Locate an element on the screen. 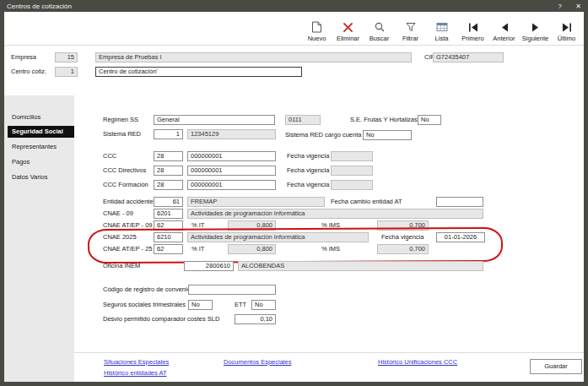 This screenshot has width=588, height=386. cnae2025-desc-field: Actividades de programación informática is located at coordinates (278, 237).